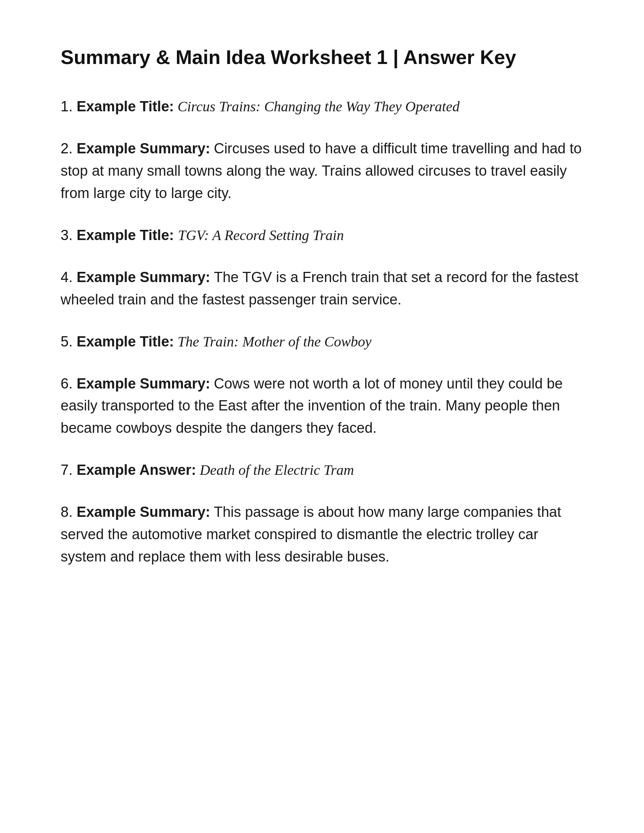  Describe the element at coordinates (322, 107) in the screenshot. I see `list-item: 1. Example Title: Circus Trains: Changin…` at that location.